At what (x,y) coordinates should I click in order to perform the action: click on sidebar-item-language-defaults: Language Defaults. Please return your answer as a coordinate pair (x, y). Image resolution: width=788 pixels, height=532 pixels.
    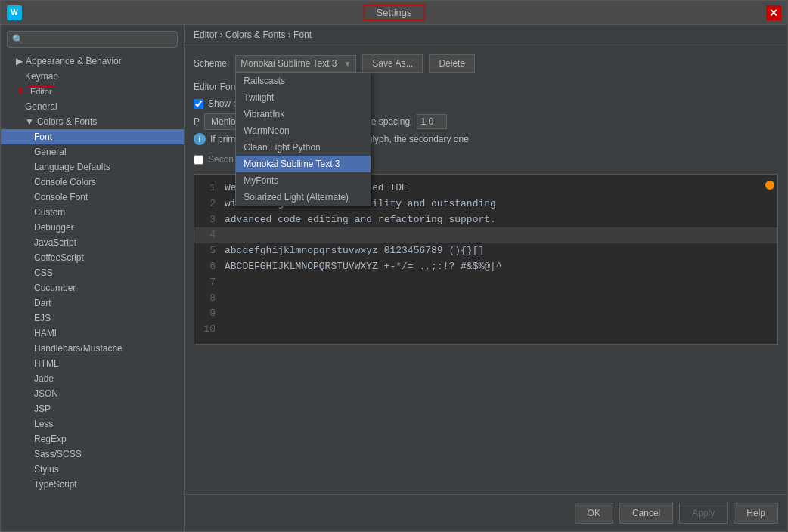
    Looking at the image, I should click on (92, 167).